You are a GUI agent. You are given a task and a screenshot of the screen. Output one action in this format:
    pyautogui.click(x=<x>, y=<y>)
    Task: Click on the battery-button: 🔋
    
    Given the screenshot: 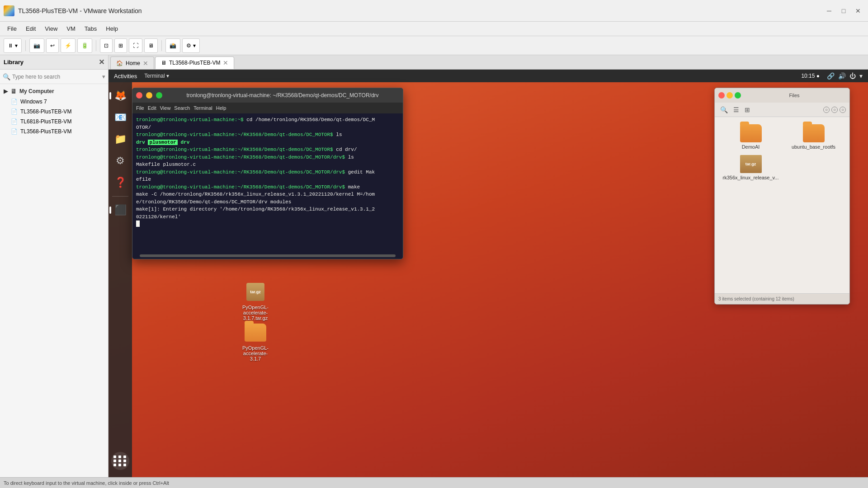 What is the action you would take?
    pyautogui.click(x=85, y=46)
    